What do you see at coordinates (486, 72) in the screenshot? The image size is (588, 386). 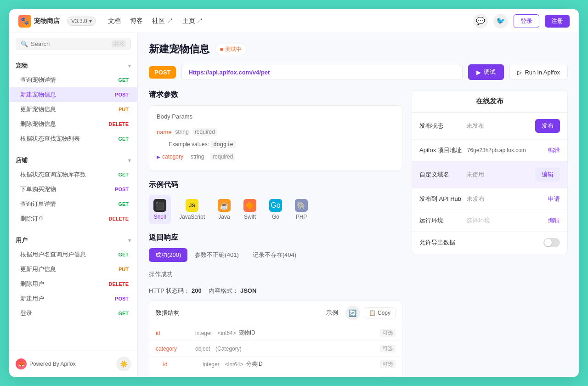 I see `debug-button: ▶ 调试` at bounding box center [486, 72].